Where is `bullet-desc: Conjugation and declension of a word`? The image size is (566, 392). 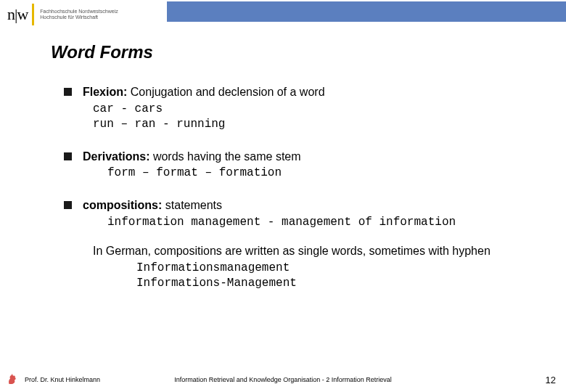 bullet-desc: Conjugation and declension of a word is located at coordinates (226, 91).